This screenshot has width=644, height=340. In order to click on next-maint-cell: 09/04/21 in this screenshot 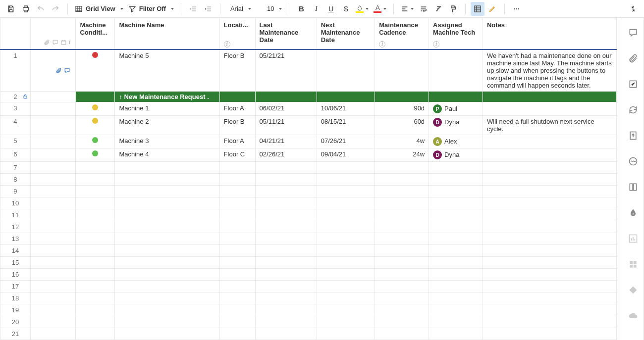, I will do `click(346, 155)`.